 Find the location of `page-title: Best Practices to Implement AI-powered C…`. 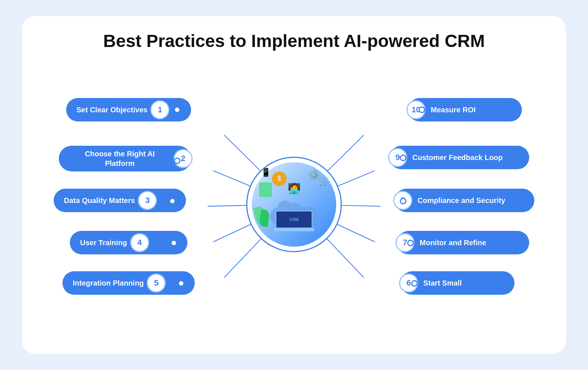

page-title: Best Practices to Implement AI-powered C… is located at coordinates (294, 41).